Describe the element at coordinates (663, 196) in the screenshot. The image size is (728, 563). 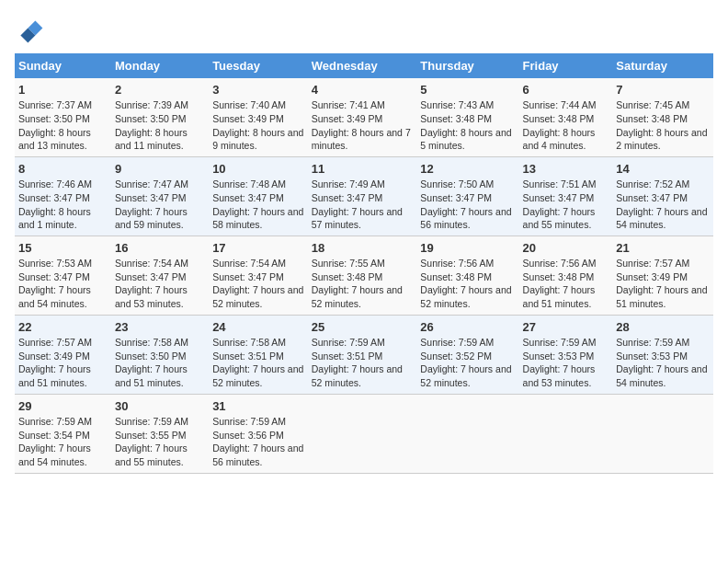
I see `calendar-cell: 14 Sunrise: 7:52 AM Sunset: 3:47 PM Dayl…` at that location.